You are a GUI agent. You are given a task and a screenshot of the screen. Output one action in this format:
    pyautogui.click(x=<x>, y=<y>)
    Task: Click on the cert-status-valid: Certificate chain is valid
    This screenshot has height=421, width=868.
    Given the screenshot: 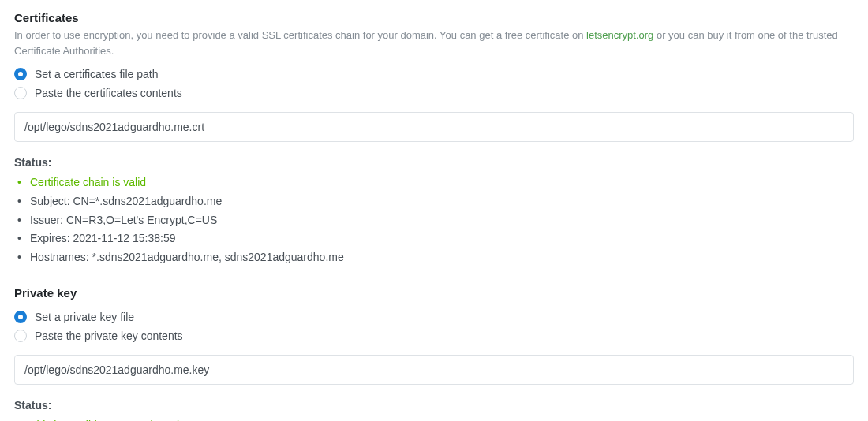 What is the action you would take?
    pyautogui.click(x=436, y=183)
    